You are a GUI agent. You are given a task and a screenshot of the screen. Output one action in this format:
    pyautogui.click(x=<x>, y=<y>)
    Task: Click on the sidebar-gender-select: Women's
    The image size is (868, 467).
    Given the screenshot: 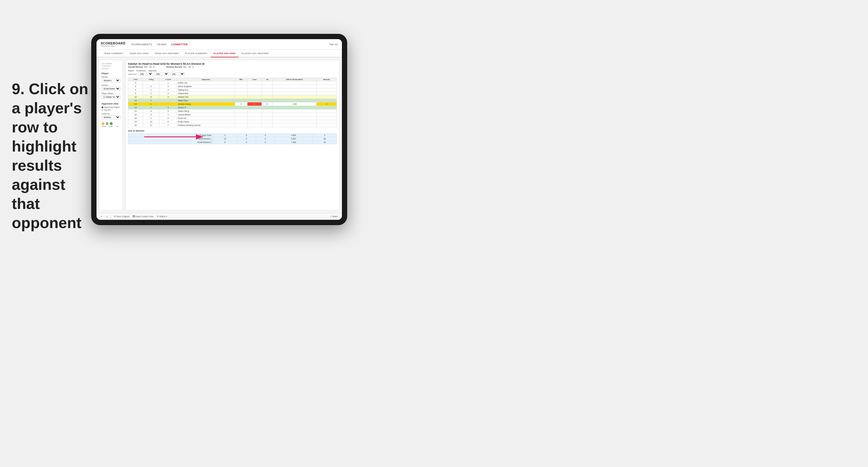 What is the action you would take?
    pyautogui.click(x=111, y=81)
    